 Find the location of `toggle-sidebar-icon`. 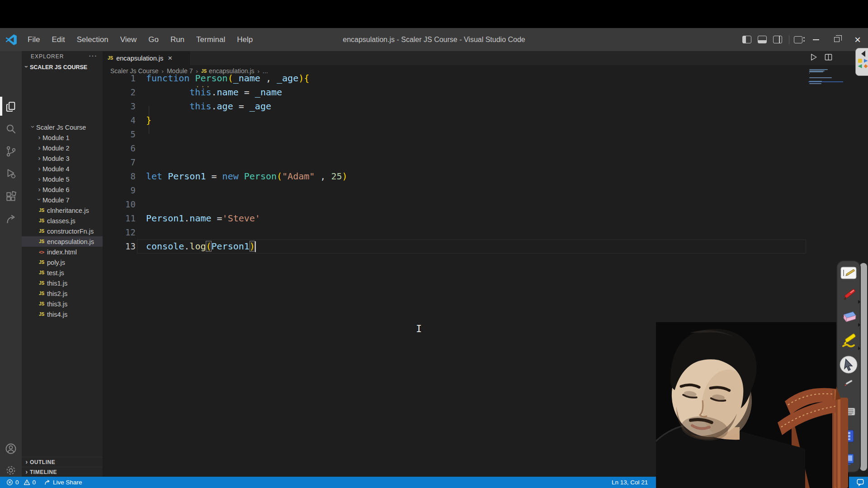

toggle-sidebar-icon is located at coordinates (747, 40).